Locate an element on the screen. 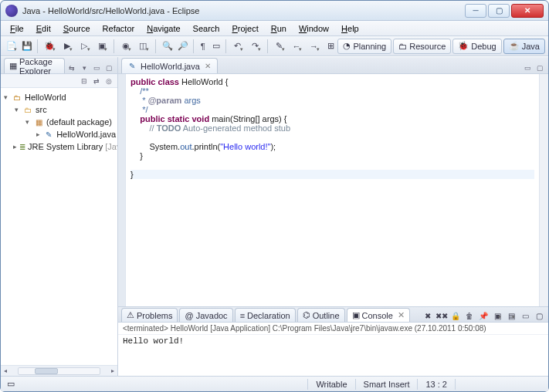  link-editor-icon: ⇆ is located at coordinates (72, 68).